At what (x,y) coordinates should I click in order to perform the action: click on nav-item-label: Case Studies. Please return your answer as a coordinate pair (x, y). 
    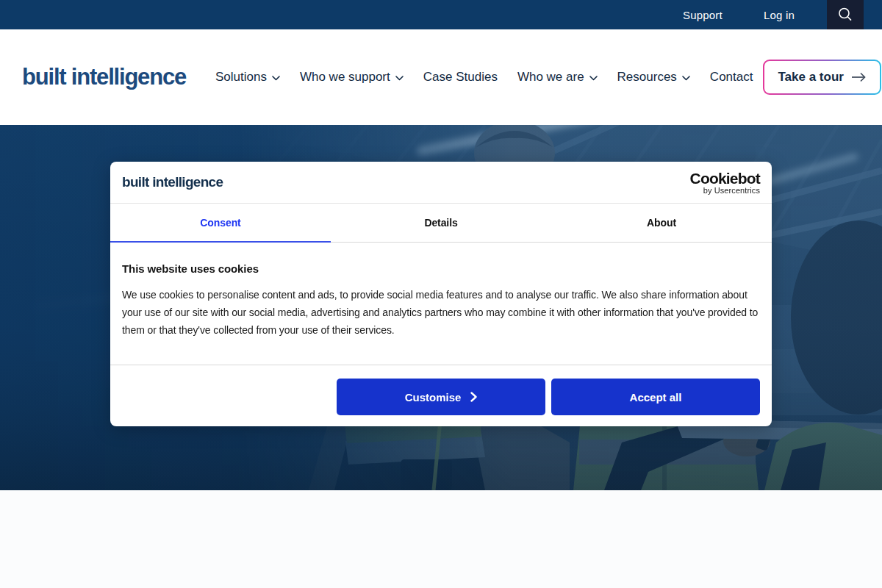
    Looking at the image, I should click on (460, 77).